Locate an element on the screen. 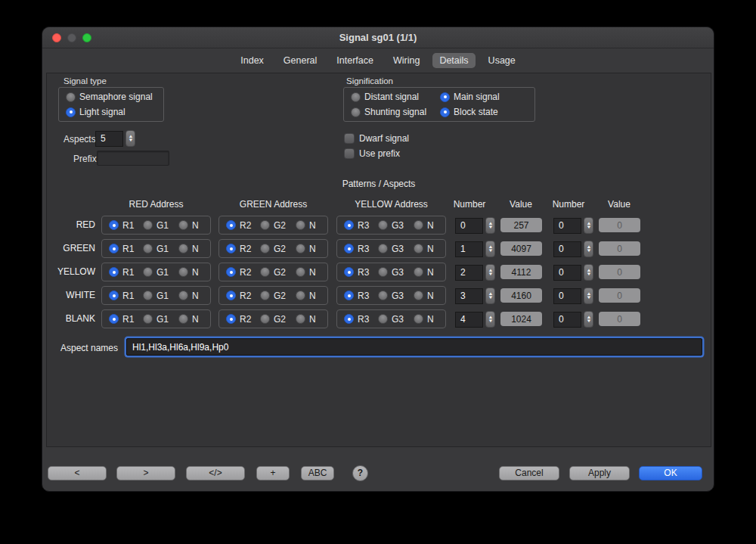  radio-shunting-signal: Shunting signal is located at coordinates (395, 112).